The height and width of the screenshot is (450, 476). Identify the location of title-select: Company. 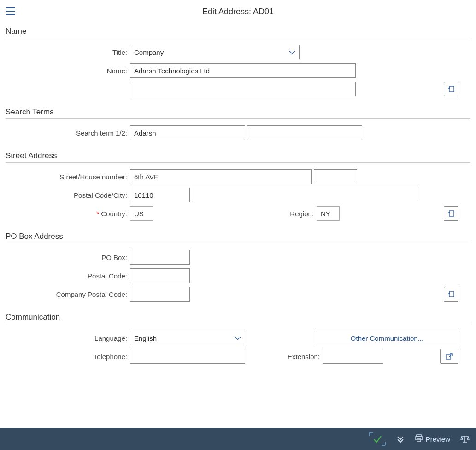
(215, 52).